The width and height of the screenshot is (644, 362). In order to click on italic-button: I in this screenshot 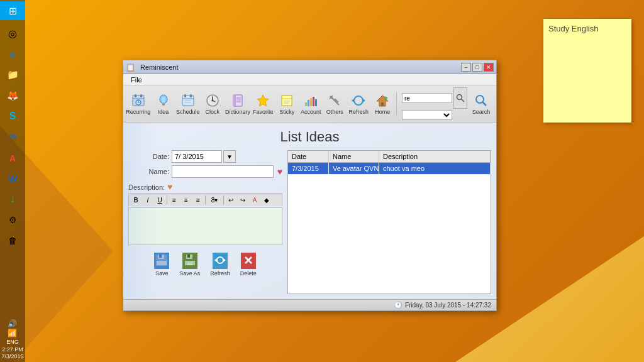, I will do `click(148, 200)`.